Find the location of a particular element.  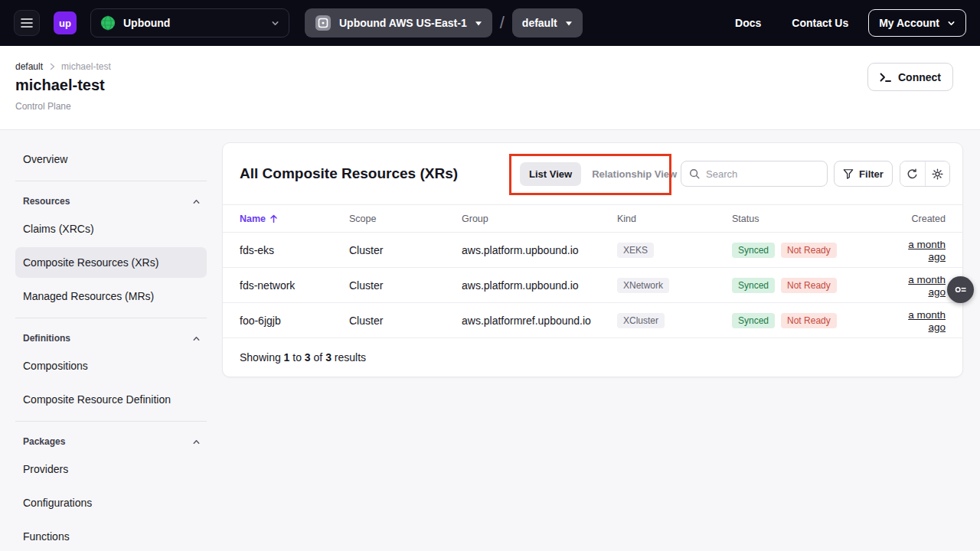

sidebar-item-claims: Claims (XRCs) is located at coordinates (111, 229).